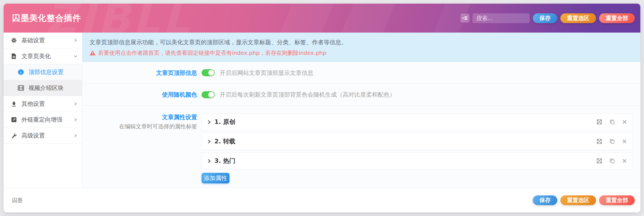 Image resolution: width=644 pixels, height=216 pixels. I want to click on sidebar-item-label: 其他设置, so click(33, 104).